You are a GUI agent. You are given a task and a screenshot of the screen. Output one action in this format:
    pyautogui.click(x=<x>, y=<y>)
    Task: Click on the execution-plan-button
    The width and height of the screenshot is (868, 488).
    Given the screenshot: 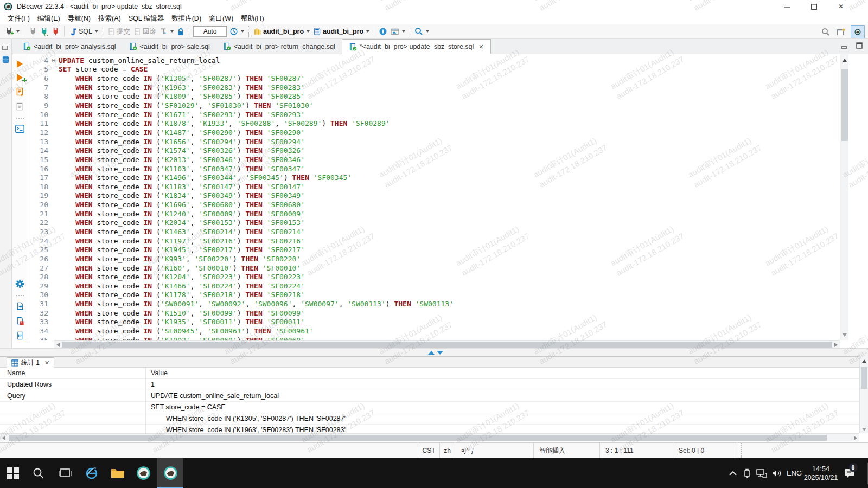 What is the action you would take?
    pyautogui.click(x=398, y=31)
    